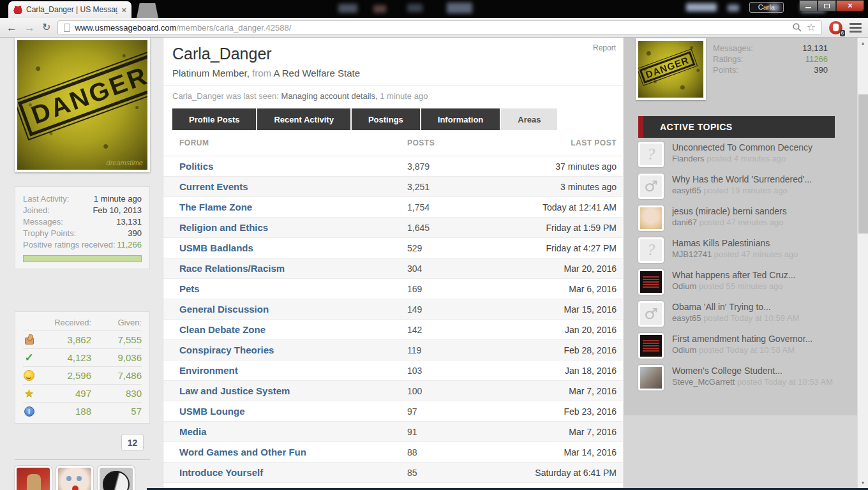 This screenshot has width=868, height=490. Describe the element at coordinates (393, 289) in the screenshot. I see `table-row: Pets169Mar 6, 2016` at that location.